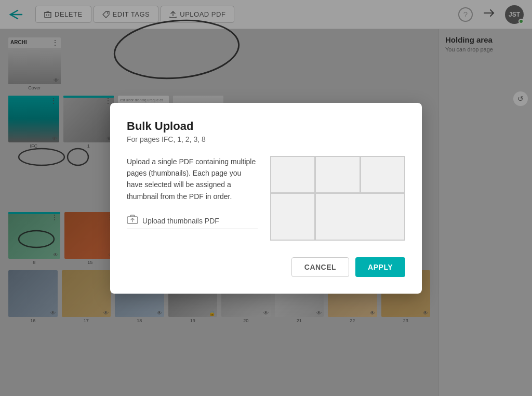 The image size is (532, 396). Describe the element at coordinates (192, 199) in the screenshot. I see `dialog-description: Upload a single PDF containing multiple …` at that location.